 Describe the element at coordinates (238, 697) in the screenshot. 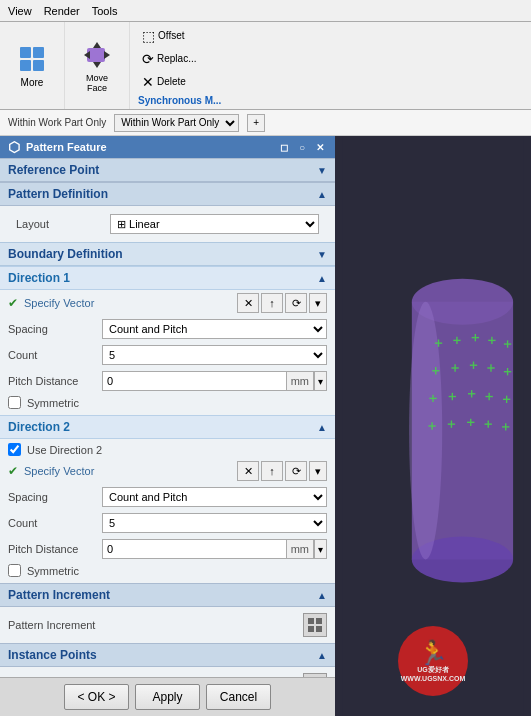

I see `cancel-button: Cancel` at that location.